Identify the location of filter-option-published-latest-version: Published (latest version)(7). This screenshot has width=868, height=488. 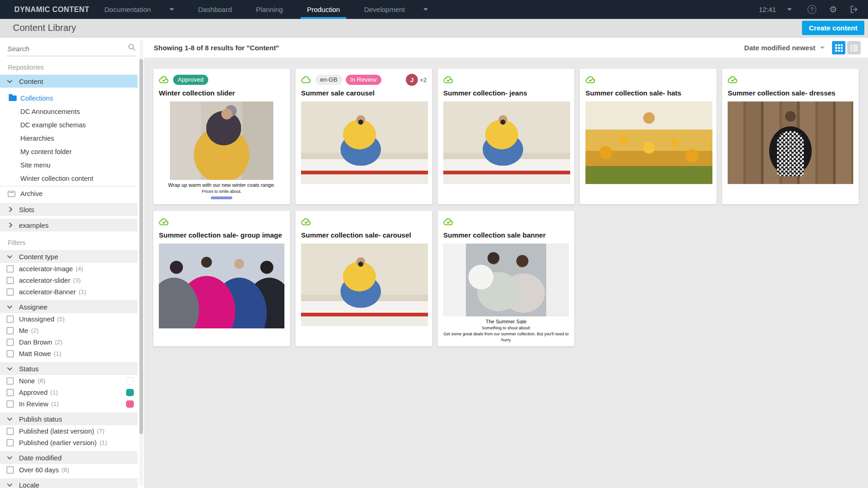
(69, 431).